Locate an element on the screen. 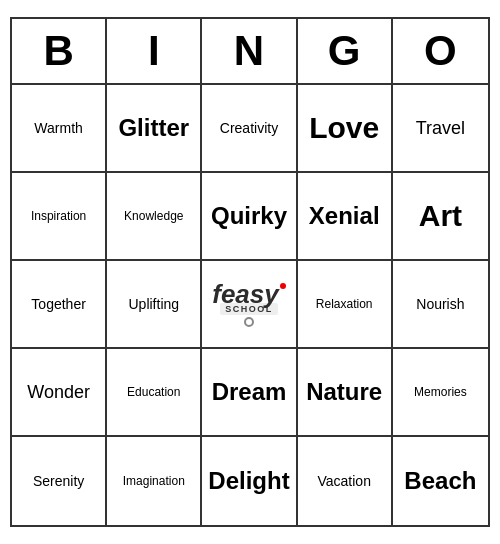 The width and height of the screenshot is (500, 544). cell-text-7: Quirky is located at coordinates (249, 216).